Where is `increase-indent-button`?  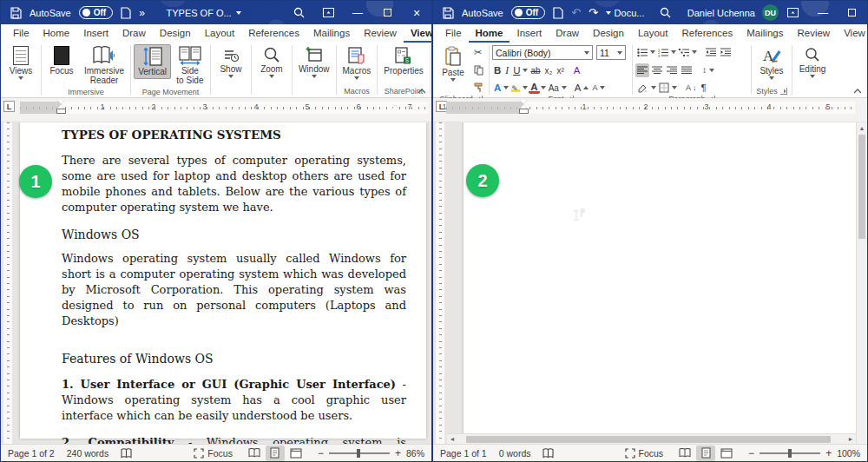 increase-indent-button is located at coordinates (726, 52).